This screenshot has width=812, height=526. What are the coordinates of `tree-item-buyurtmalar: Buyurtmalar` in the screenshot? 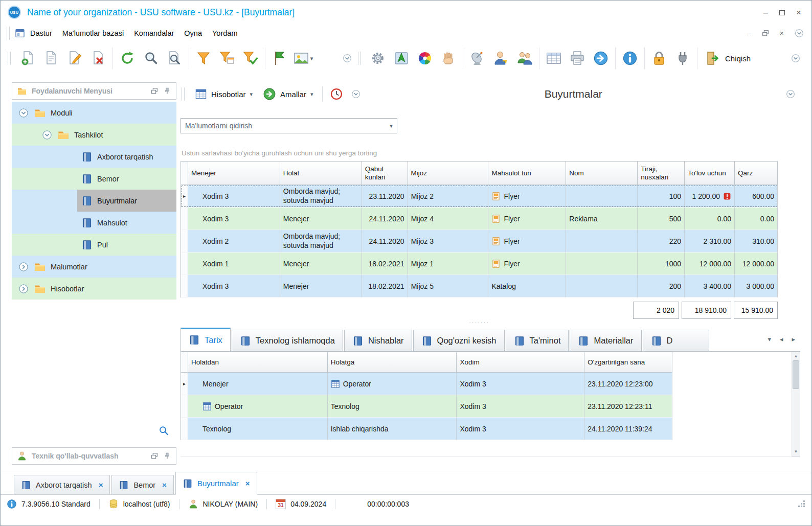 It's located at (94, 200).